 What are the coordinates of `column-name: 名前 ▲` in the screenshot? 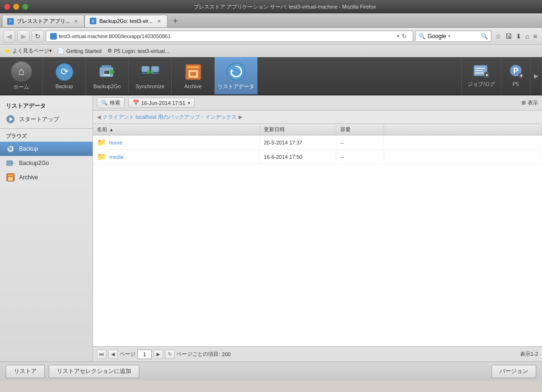 It's located at (177, 130).